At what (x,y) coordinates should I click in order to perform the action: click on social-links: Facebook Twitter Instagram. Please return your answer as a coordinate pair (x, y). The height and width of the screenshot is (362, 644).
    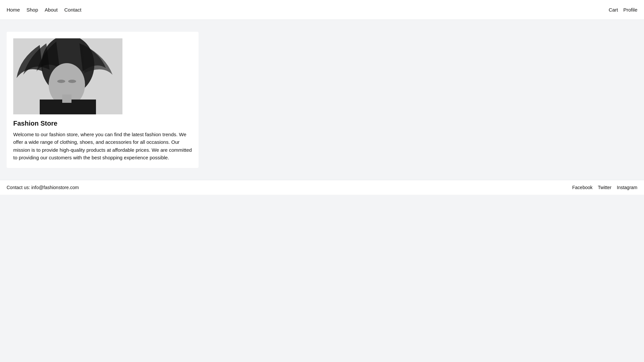
    Looking at the image, I should click on (605, 187).